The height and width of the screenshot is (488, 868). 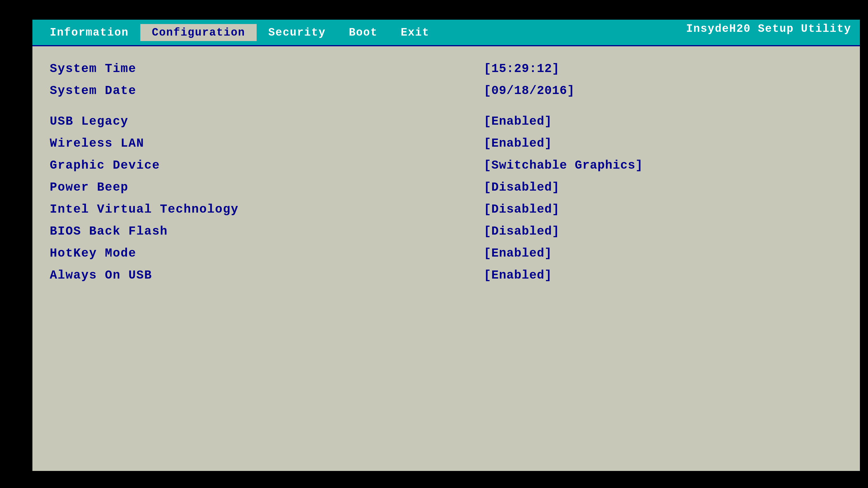 I want to click on bios-back-flash-label: BIOS Back Flash, so click(x=180, y=232).